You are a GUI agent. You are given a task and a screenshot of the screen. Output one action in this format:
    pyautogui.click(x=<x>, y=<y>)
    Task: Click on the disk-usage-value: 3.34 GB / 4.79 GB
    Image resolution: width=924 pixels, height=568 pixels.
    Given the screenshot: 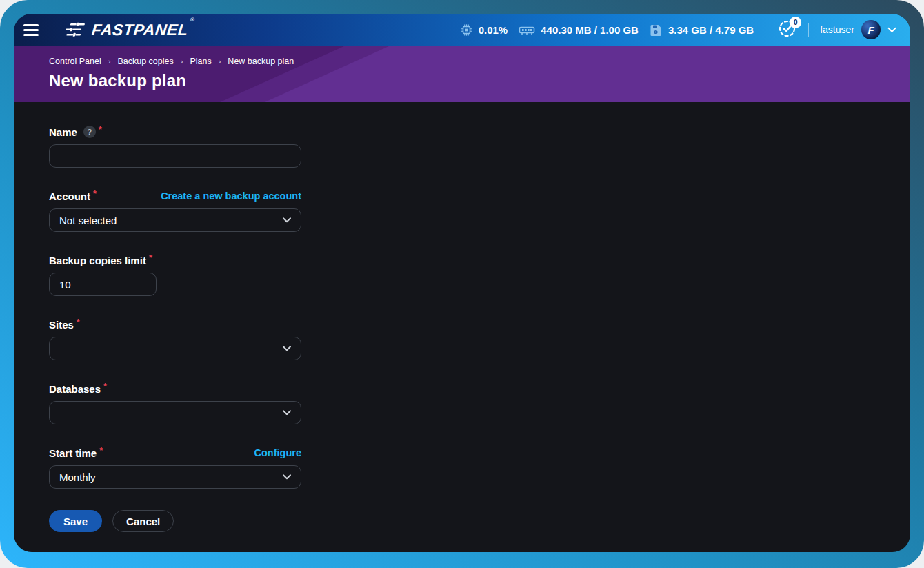 What is the action you would take?
    pyautogui.click(x=711, y=30)
    